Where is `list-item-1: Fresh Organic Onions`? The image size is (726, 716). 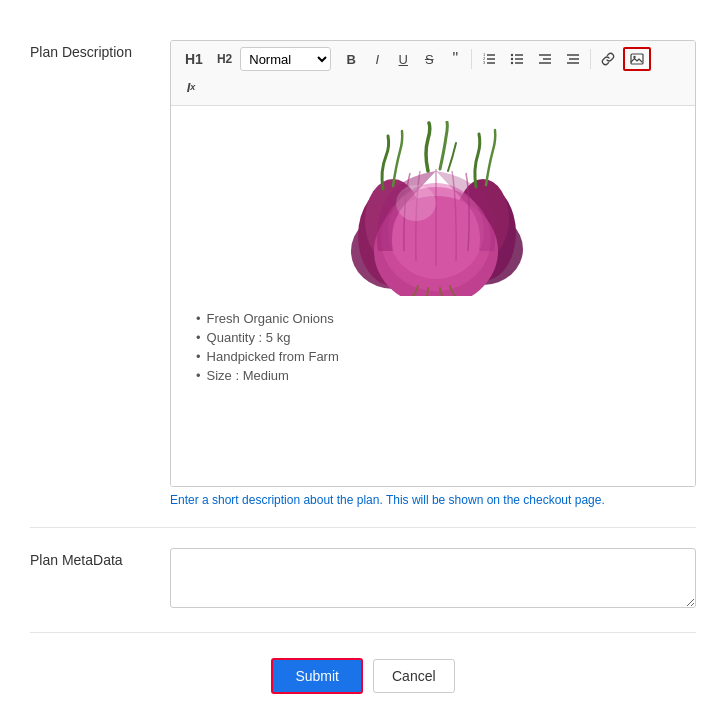 list-item-1: Fresh Organic Onions is located at coordinates (438, 318).